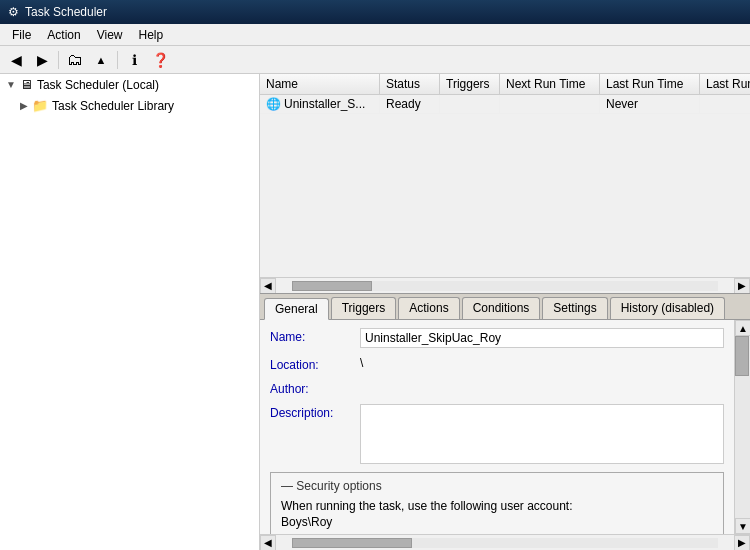 The height and width of the screenshot is (550, 750). What do you see at coordinates (497, 486) in the screenshot?
I see `security-title: — Security options` at bounding box center [497, 486].